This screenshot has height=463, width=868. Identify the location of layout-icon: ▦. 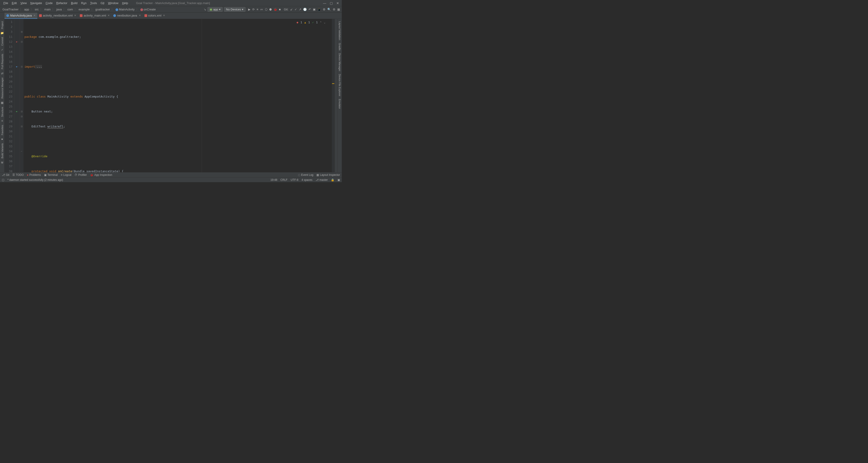
(339, 9).